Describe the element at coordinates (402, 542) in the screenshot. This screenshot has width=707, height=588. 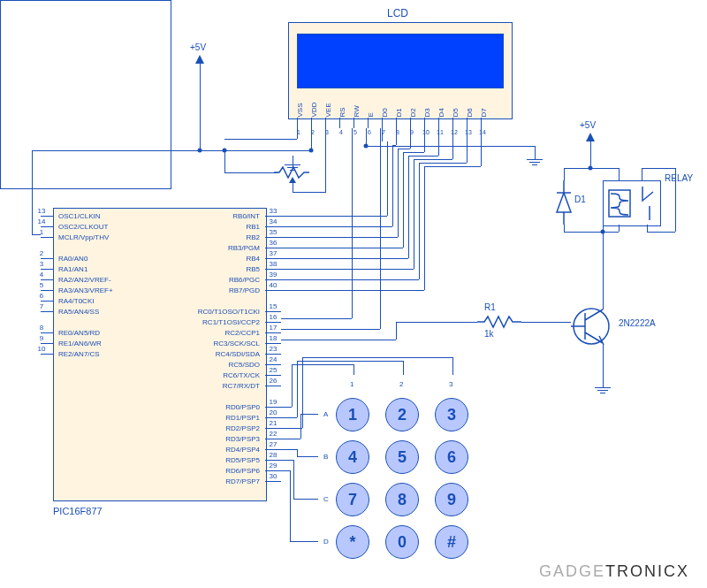
I see `keypad-key-0: 0` at that location.